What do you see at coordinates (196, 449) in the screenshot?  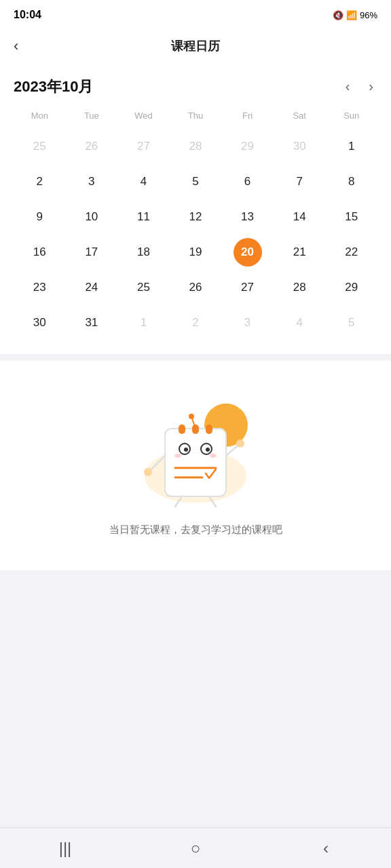 I see `empty-illustration` at bounding box center [196, 449].